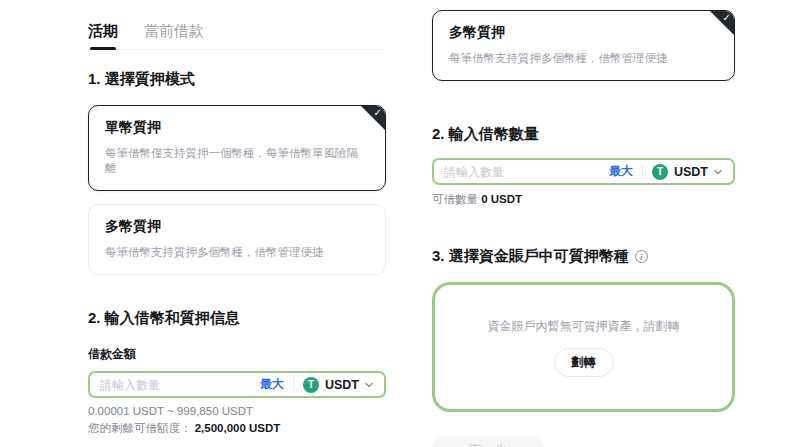 The height and width of the screenshot is (447, 800). Describe the element at coordinates (237, 318) in the screenshot. I see `section-title-borrow-info: 2. 輸入借幣和質押信息` at that location.